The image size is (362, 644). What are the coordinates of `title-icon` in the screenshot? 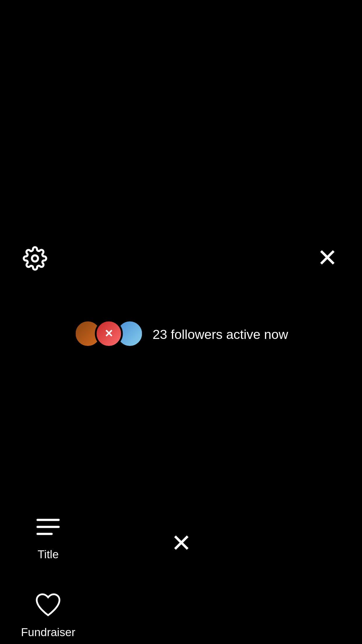 It's located at (48, 527).